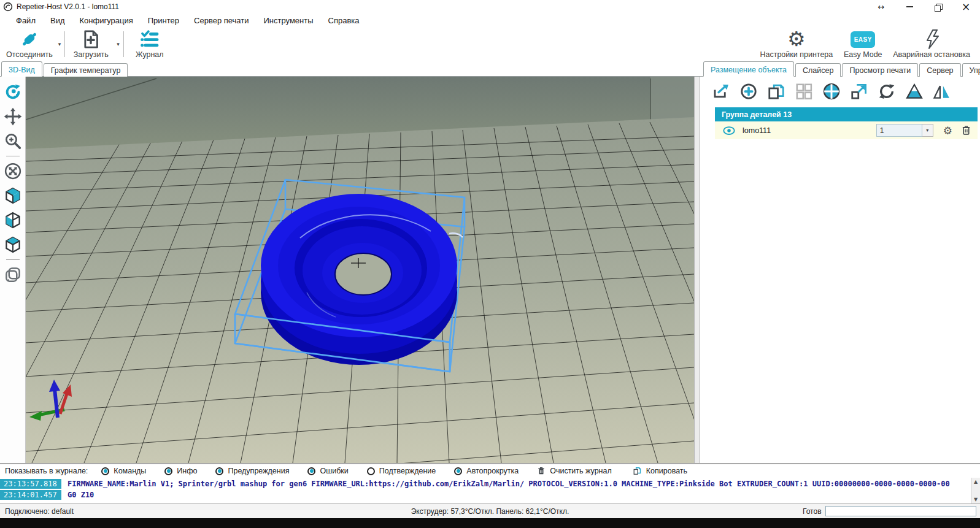  Describe the element at coordinates (252, 471) in the screenshot. I see `toggle-warnings: Предупреждения` at that location.